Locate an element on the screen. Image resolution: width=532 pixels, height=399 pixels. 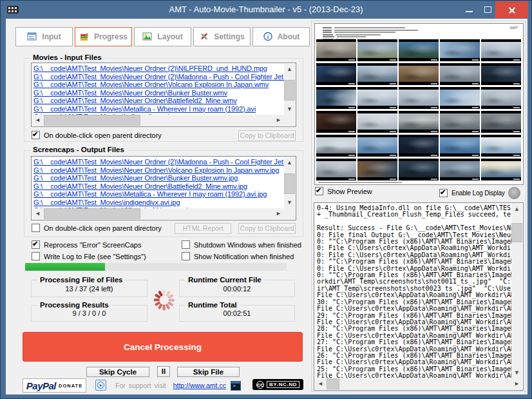
screencaps-copy-button: Copy to Clipboard is located at coordinates (267, 228).